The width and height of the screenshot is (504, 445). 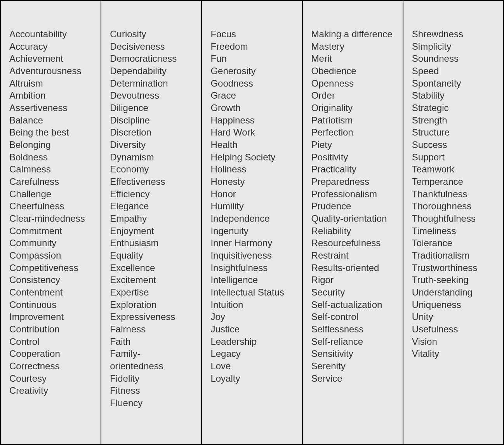 What do you see at coordinates (252, 305) in the screenshot?
I see `list-item: Intuition` at bounding box center [252, 305].